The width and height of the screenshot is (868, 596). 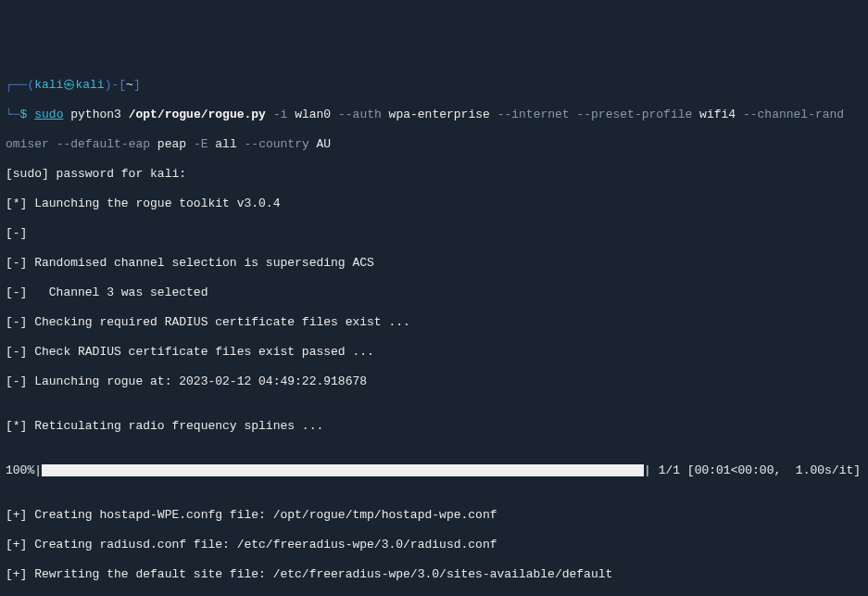 I want to click on prompt-bracket-end: ], so click(x=137, y=85).